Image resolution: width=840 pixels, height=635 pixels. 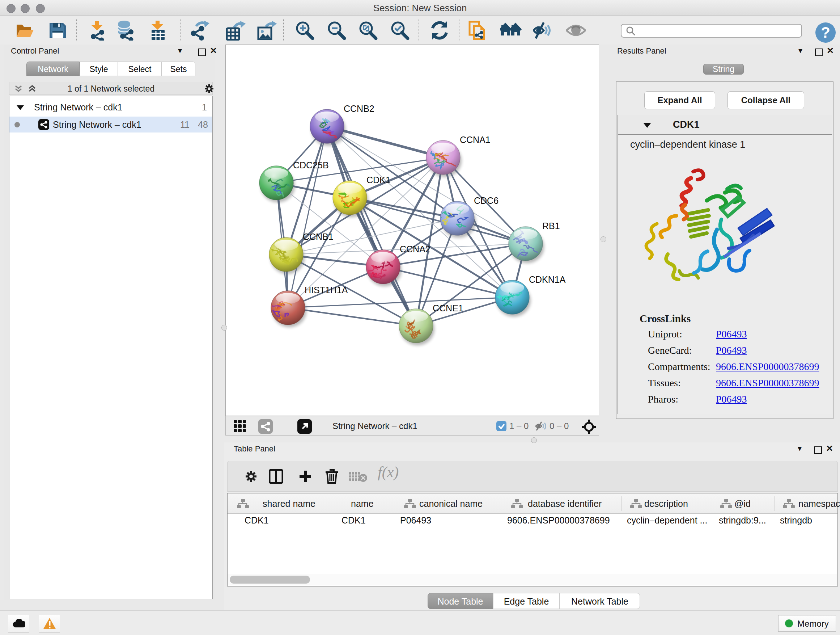 I want to click on svg-text: CDK1, so click(x=379, y=180).